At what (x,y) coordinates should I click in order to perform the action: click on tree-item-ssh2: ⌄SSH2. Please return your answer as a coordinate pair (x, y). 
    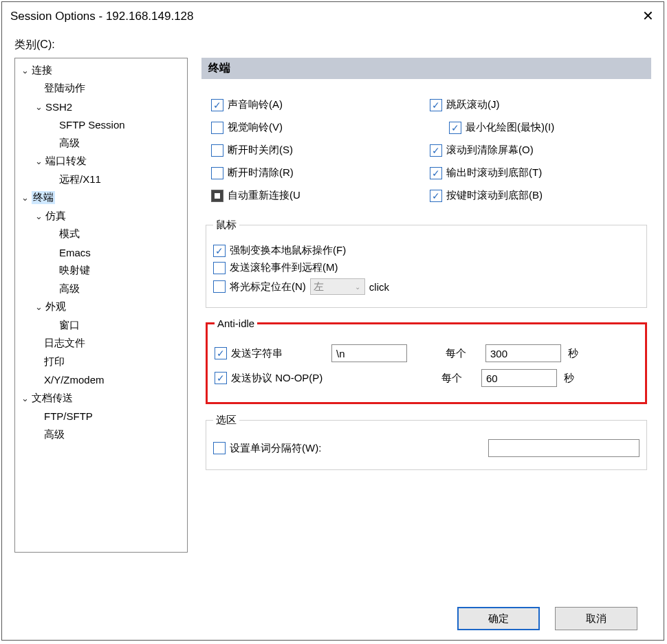
    Looking at the image, I should click on (101, 107).